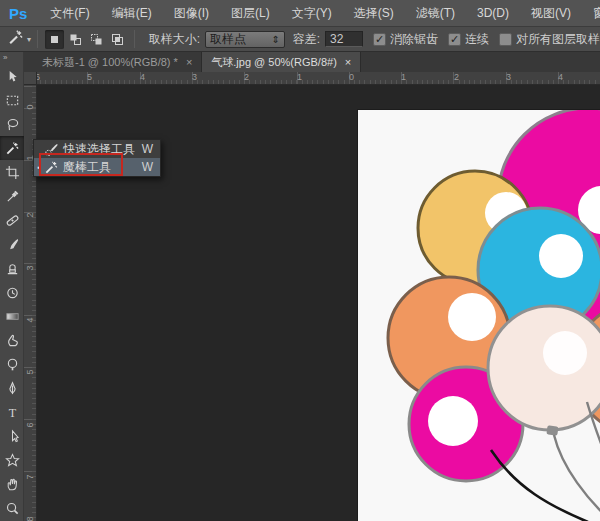  Describe the element at coordinates (312, 14) in the screenshot. I see `menu-type: 文字(Y)` at that location.